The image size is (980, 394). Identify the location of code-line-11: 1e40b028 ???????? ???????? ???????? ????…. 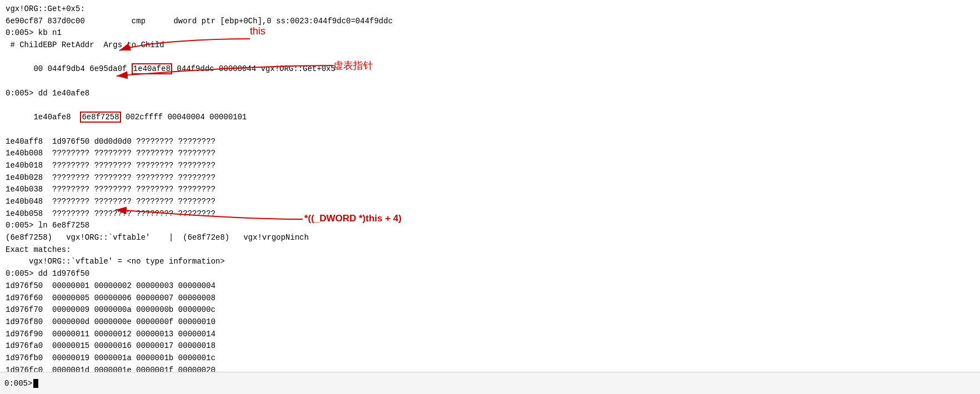
(490, 178).